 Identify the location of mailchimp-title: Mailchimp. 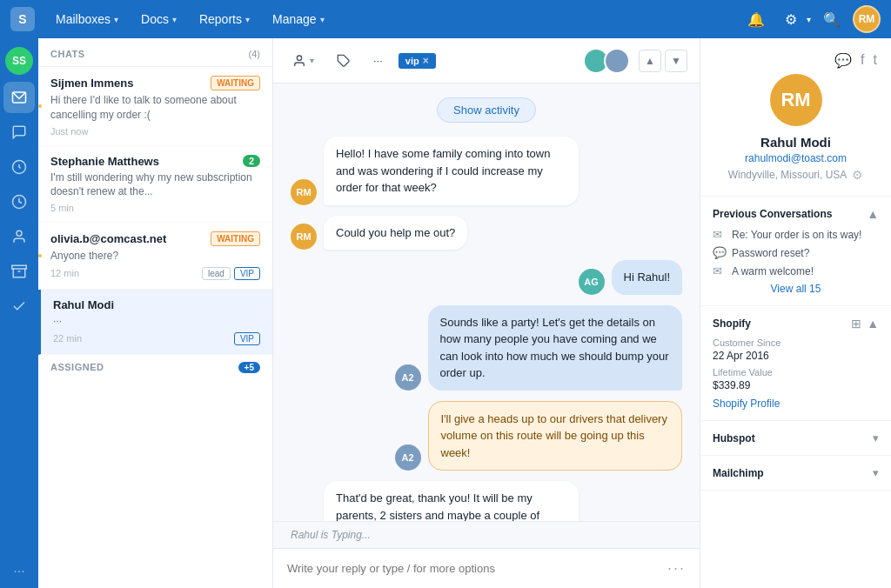
(738, 473).